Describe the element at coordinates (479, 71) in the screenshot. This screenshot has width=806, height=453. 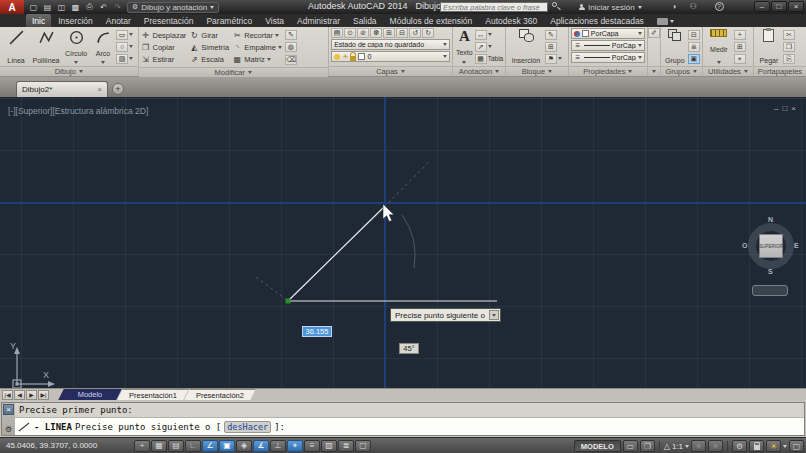
I see `panel-label-anotacion: Anotación` at that location.